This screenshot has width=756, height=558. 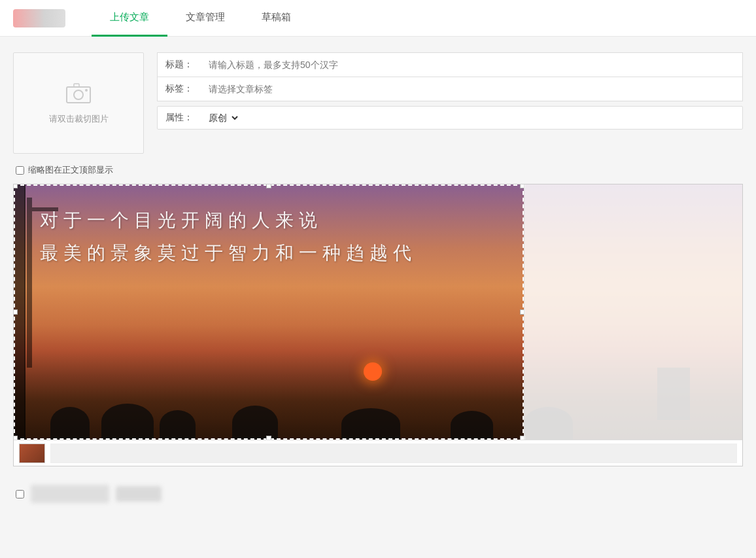 I want to click on attr-select-wrap: 原创 转载 翻译, so click(x=222, y=118).